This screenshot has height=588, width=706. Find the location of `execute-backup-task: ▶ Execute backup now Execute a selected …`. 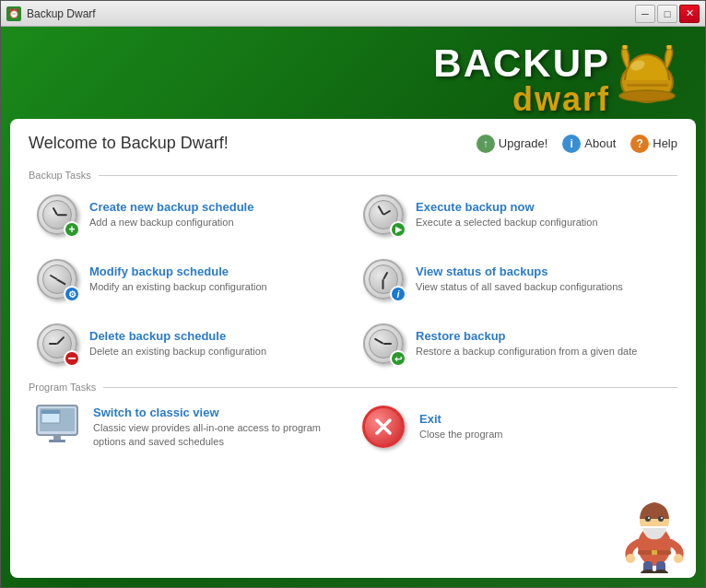

execute-backup-task: ▶ Execute backup now Execute a selected … is located at coordinates (516, 215).